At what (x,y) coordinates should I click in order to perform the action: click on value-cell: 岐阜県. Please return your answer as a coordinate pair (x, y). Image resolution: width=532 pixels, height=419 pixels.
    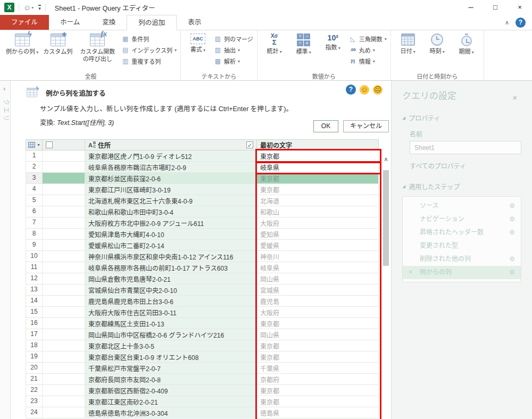
    Looking at the image, I should click on (318, 167).